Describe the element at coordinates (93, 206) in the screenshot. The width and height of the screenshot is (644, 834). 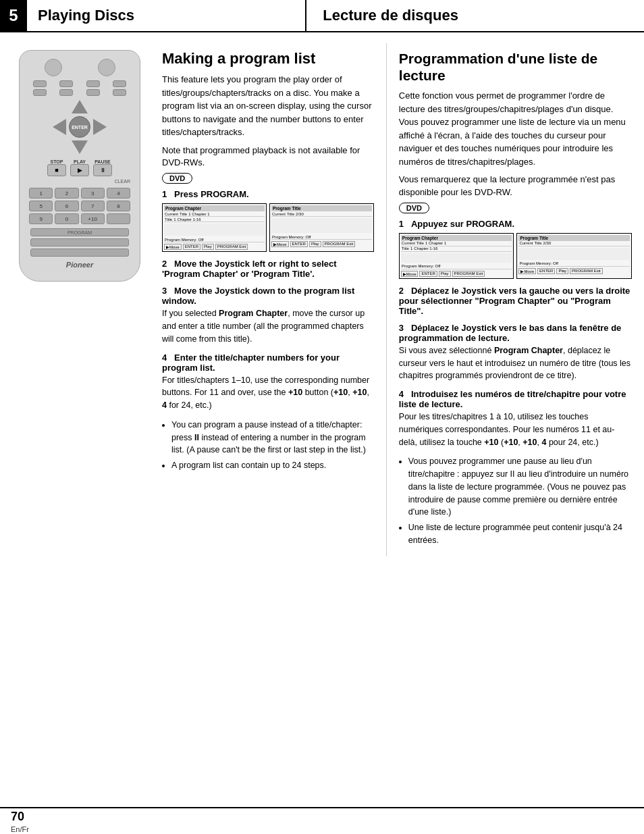
I see `num-btn-7: 7` at that location.